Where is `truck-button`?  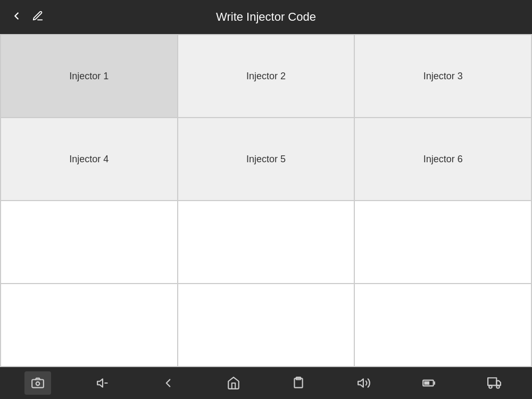
truck-button is located at coordinates (494, 383).